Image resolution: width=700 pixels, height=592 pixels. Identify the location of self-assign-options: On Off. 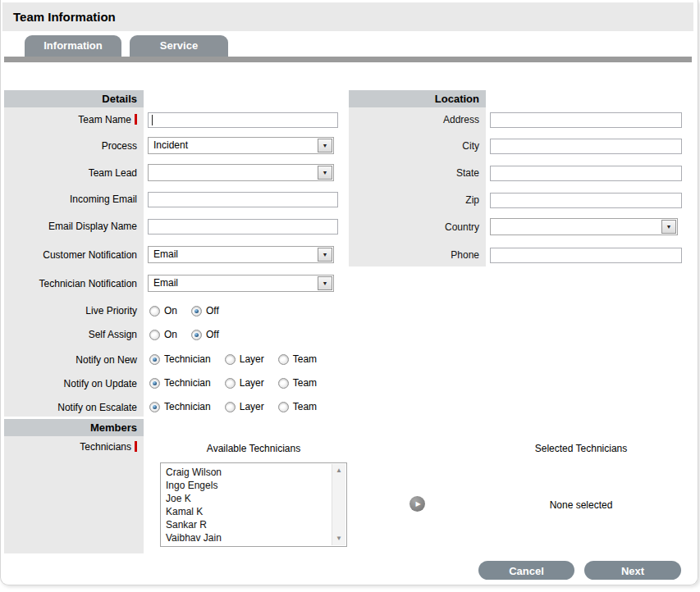
(191, 335).